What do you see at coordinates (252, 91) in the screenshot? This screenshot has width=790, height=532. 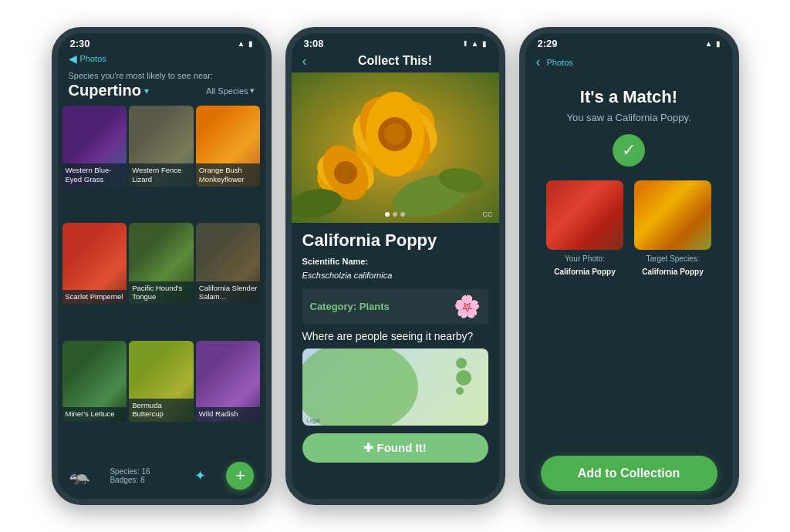 I see `filter-dropdown-icon: ▾` at bounding box center [252, 91].